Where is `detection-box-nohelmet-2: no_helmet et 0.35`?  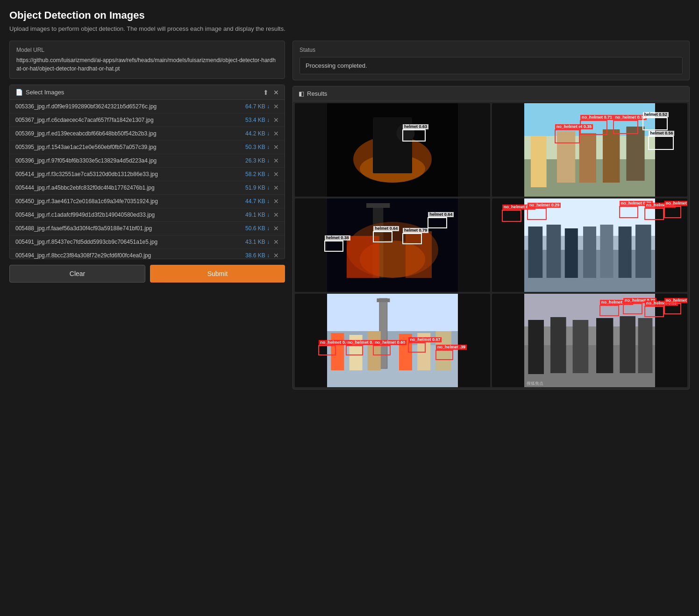 detection-box-nohelmet-2: no_helmet et 0.35 is located at coordinates (567, 136).